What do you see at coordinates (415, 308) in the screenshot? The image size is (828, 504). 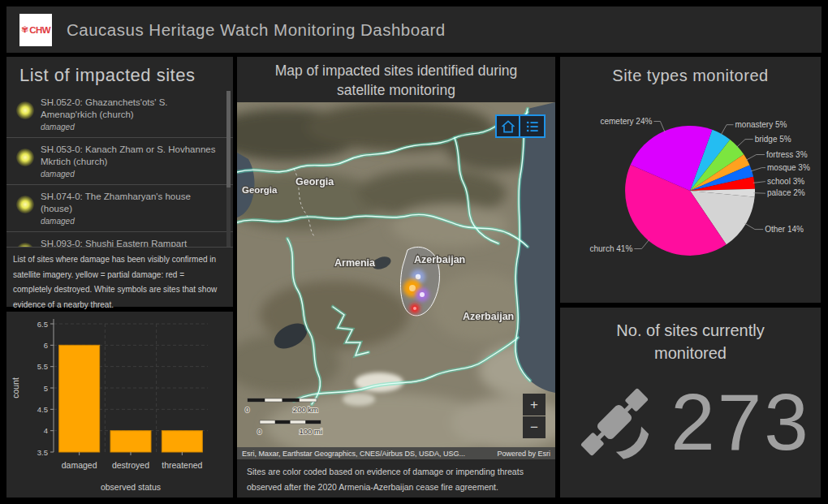 I see `destroyed-marker-core` at bounding box center [415, 308].